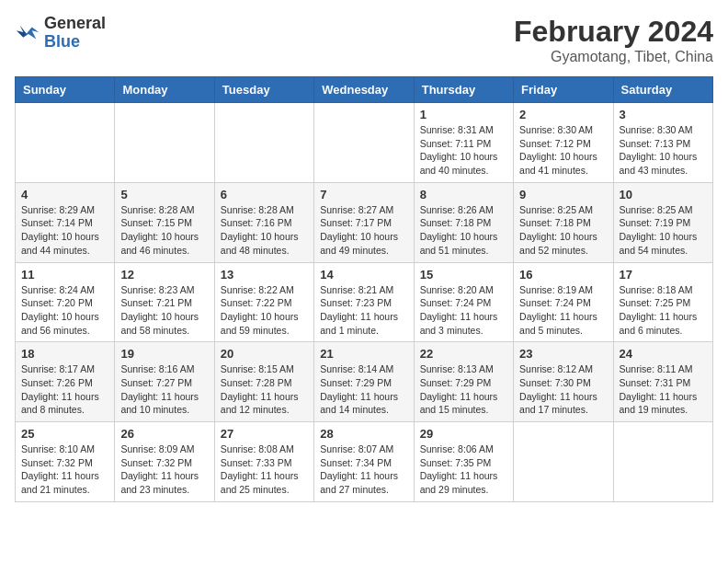 This screenshot has height=563, width=728. What do you see at coordinates (563, 230) in the screenshot?
I see `day-info: Sunrise: 8:25 AMSunset: 7:18 PMDaylight:…` at bounding box center [563, 230].